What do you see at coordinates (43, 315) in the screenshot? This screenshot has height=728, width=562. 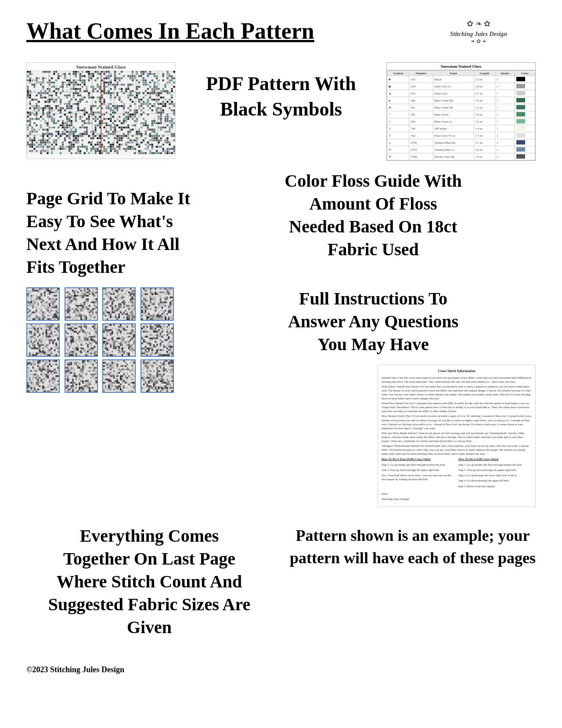 I see `page-number: 1` at bounding box center [43, 315].